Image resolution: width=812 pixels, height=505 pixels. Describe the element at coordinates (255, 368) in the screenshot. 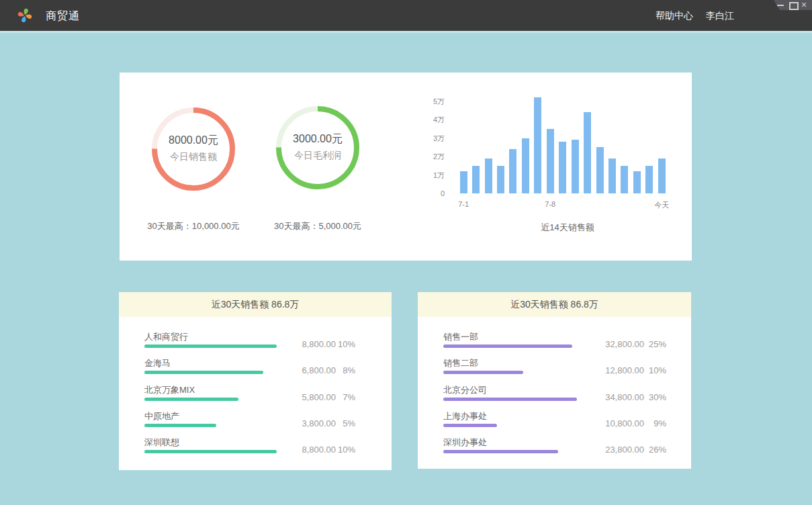

I see `list-item: 金海马6,800.008%` at that location.